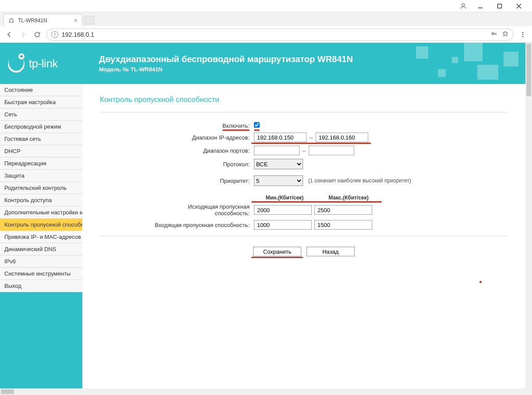  Describe the element at coordinates (17, 63) in the screenshot. I see `tplink-logo-icon` at that location.